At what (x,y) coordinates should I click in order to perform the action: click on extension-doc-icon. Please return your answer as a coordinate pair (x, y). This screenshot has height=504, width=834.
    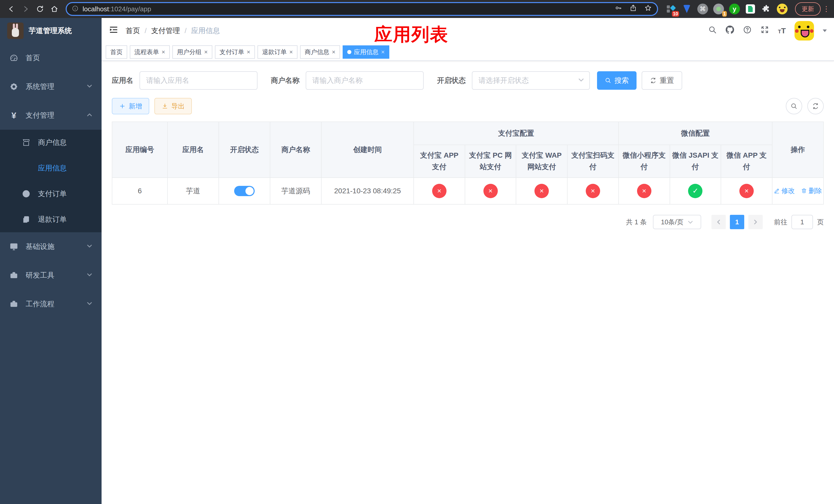
    Looking at the image, I should click on (750, 9).